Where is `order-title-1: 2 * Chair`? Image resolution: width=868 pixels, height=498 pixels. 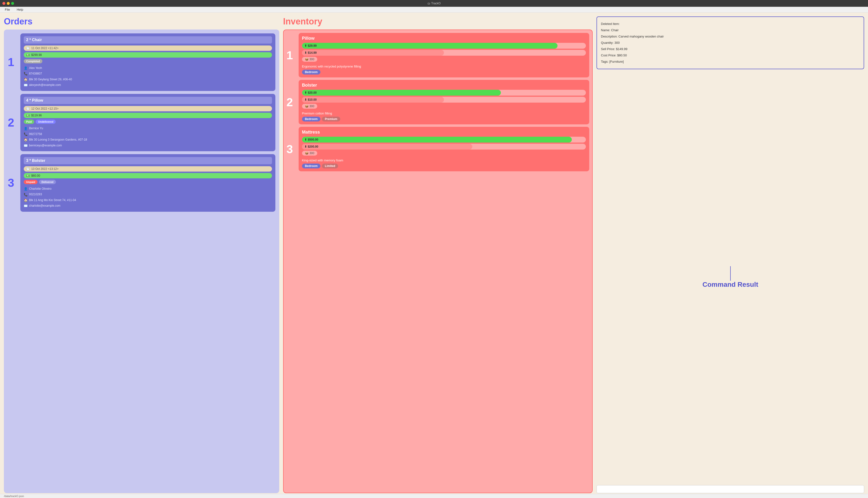
order-title-1: 2 * Chair is located at coordinates (148, 40).